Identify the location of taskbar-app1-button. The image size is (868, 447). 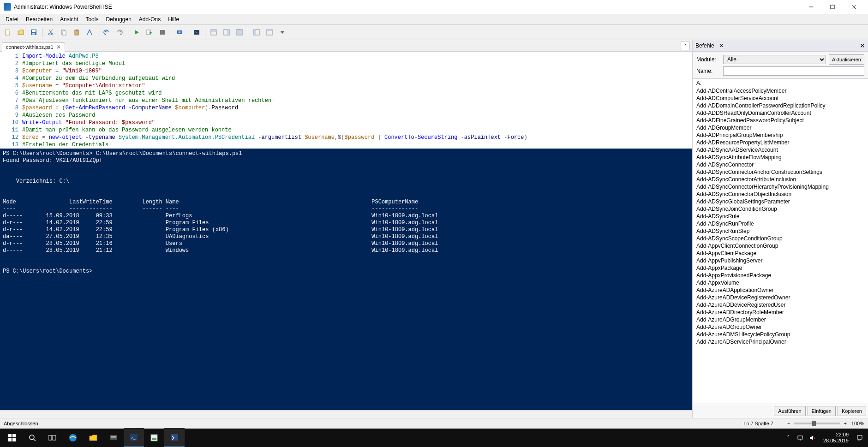
(154, 438).